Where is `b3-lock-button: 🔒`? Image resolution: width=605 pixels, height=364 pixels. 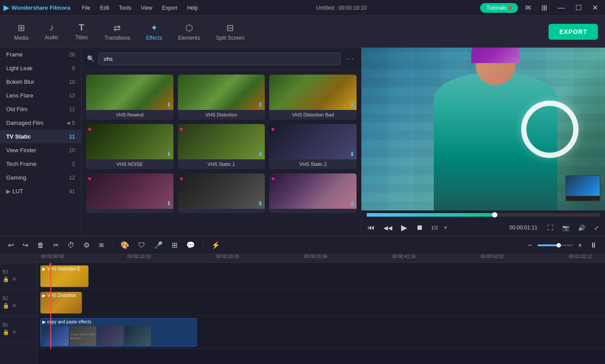 b3-lock-button: 🔒 is located at coordinates (6, 279).